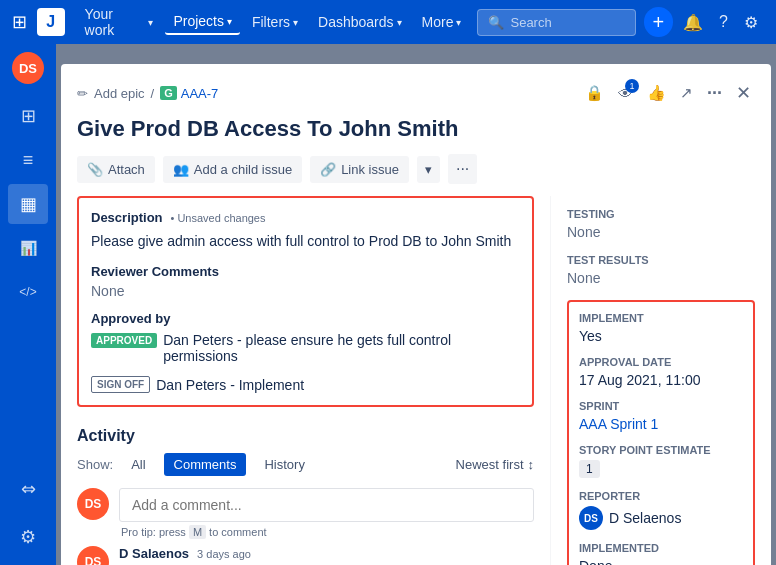 This screenshot has height=565, width=776. Describe the element at coordinates (28, 248) in the screenshot. I see `sidebar-item-reports: 📊` at that location.